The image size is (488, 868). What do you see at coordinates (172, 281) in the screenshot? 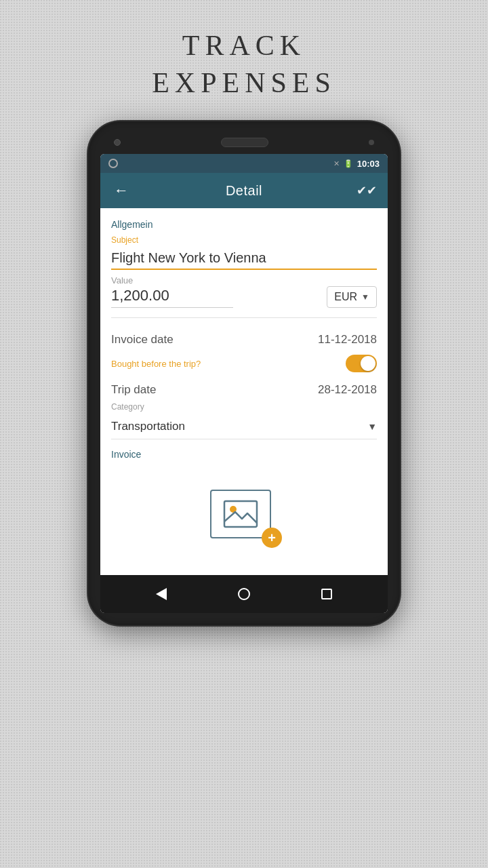
I see `value-label: Value` at bounding box center [172, 281].